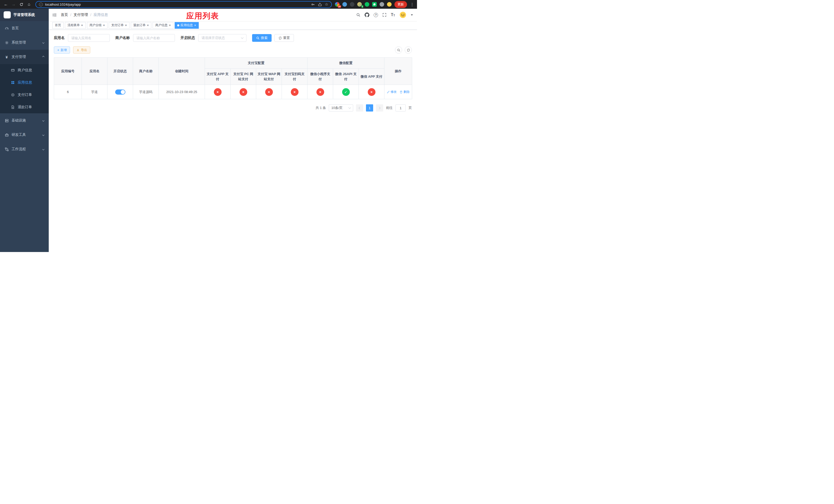 The width and height of the screenshot is (834, 504). I want to click on status-select: 请选择开启状态, so click(222, 38).